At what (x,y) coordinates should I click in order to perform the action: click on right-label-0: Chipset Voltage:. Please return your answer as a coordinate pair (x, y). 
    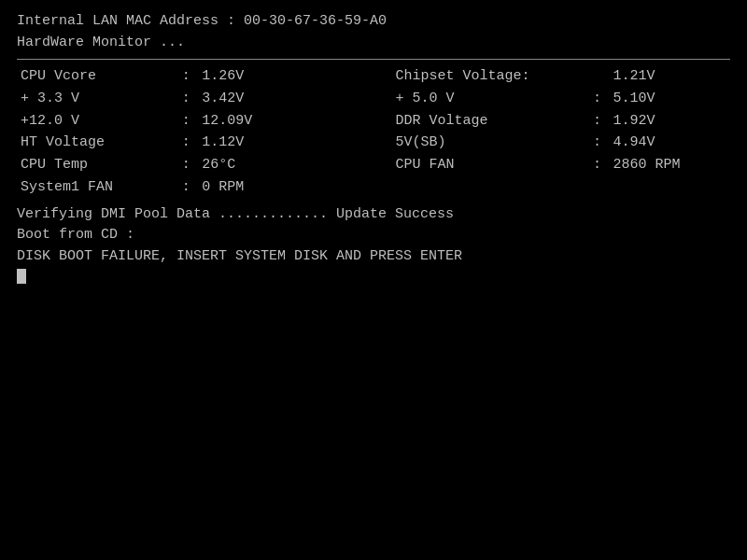
    Looking at the image, I should click on (487, 77).